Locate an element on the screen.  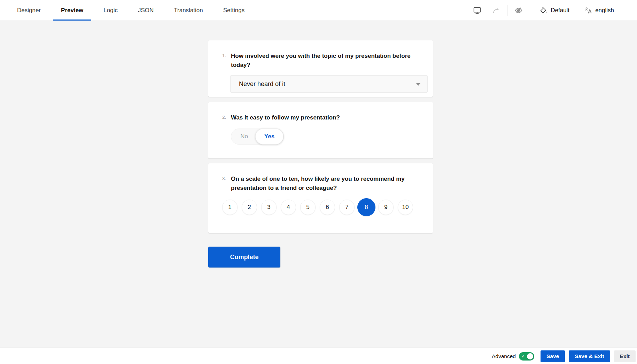
question-title: How involved were you with the topic of … is located at coordinates (325, 61).